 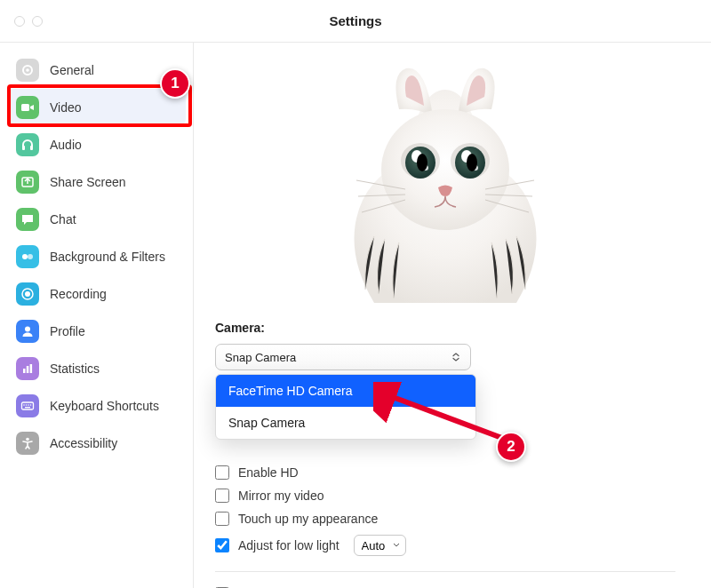 What do you see at coordinates (343, 357) in the screenshot?
I see `camera-select-button: Snap Camera` at bounding box center [343, 357].